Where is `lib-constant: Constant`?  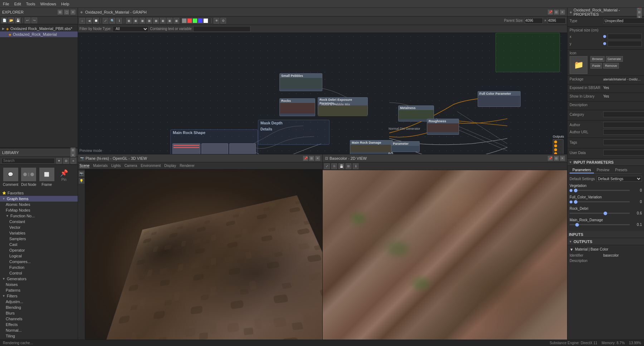
lib-constant: Constant is located at coordinates (39, 222).